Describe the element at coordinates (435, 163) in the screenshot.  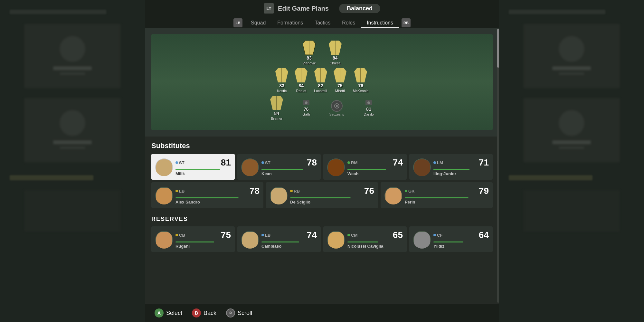
I see `pos-dot-iling` at that location.